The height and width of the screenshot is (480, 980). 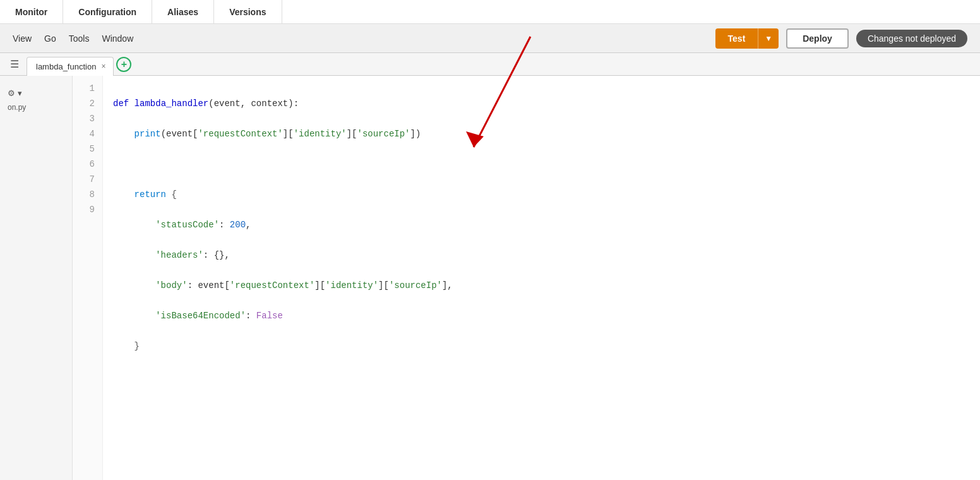 What do you see at coordinates (183, 11) in the screenshot?
I see `tab-aliases: Aliases` at bounding box center [183, 11].